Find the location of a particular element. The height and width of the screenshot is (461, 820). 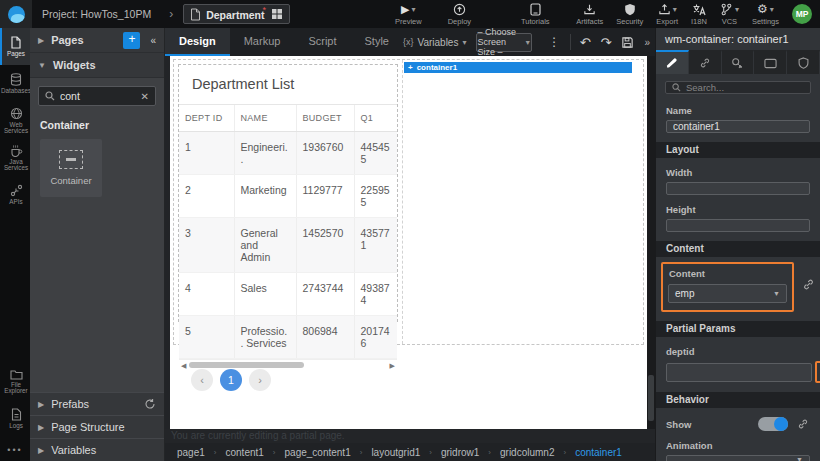

pages-section-header: ▶ Pages + « is located at coordinates (97, 40).